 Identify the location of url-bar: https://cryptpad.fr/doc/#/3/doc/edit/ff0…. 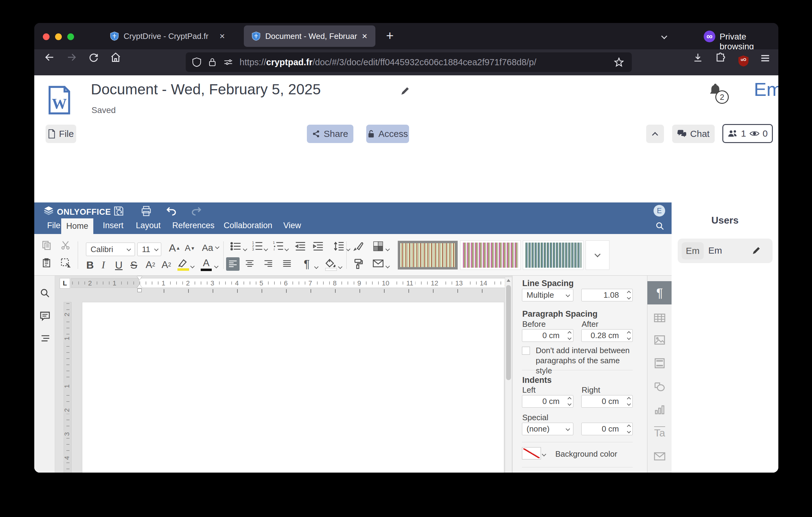
(409, 62).